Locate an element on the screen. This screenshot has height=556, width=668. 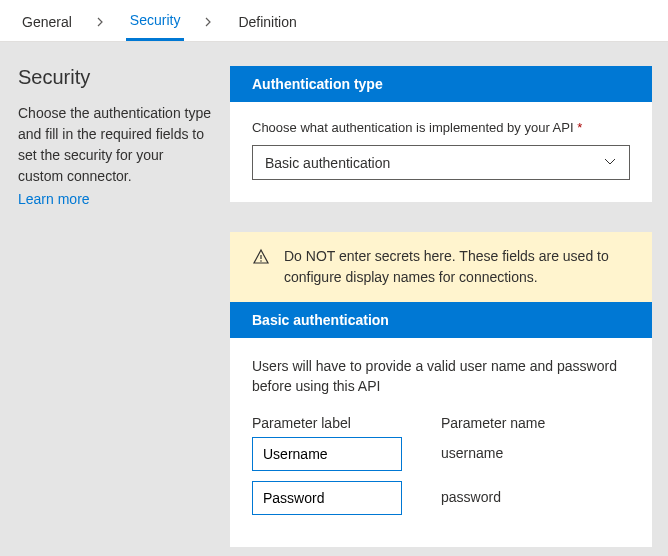
auth-type-header: Authentication type is located at coordinates (441, 84).